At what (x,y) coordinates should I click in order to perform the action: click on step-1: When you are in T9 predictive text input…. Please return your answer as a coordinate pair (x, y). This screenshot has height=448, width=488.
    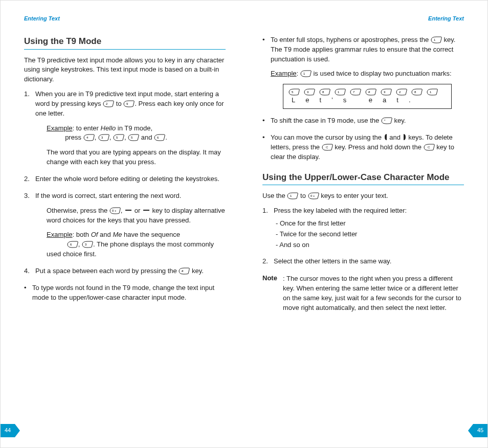
    Looking at the image, I should click on (125, 128).